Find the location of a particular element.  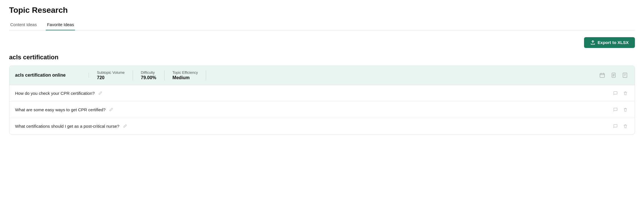

tab-content-ideas: Content Ideas is located at coordinates (23, 25).